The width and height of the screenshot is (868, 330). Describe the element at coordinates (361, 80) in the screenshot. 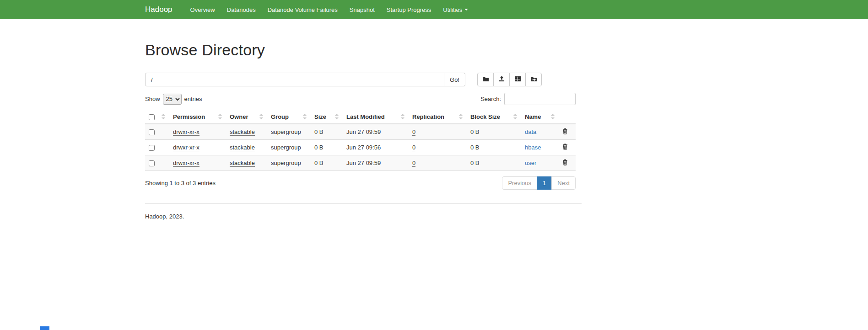

I see `path-bar: Go!` at that location.